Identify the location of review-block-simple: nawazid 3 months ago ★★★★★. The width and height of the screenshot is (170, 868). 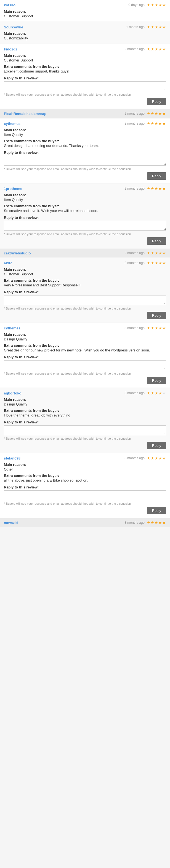
(85, 523).